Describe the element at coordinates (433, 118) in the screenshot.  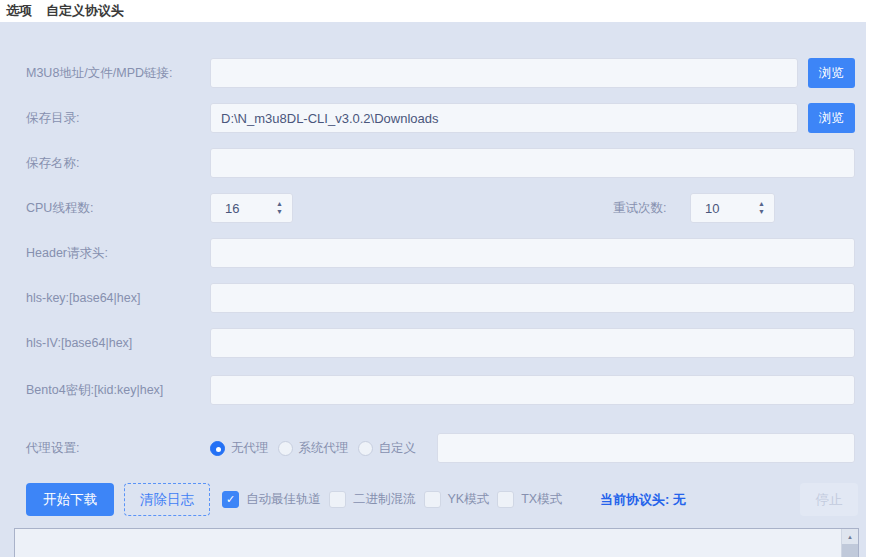
I see `row-save-dir: 保存目录: 浏览` at that location.